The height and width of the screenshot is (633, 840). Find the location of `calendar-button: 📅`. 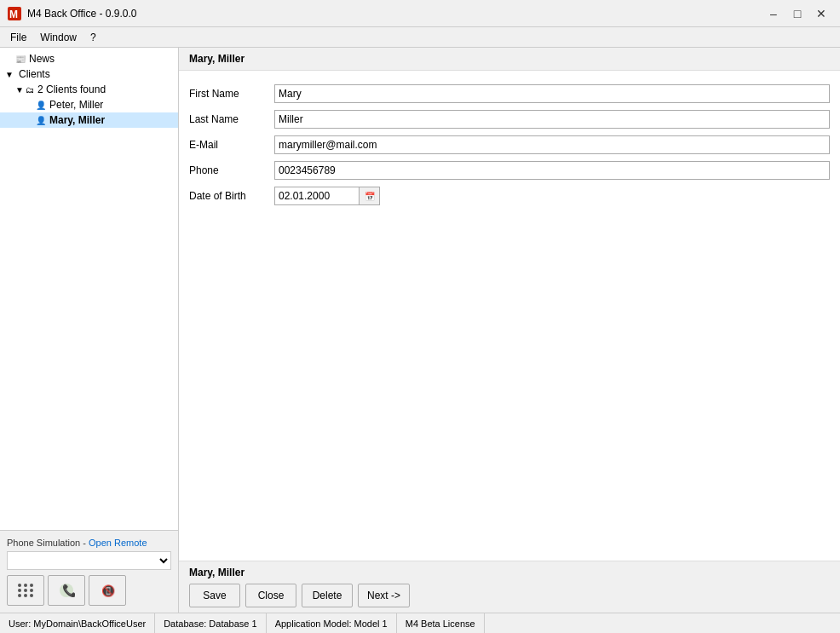

calendar-button: 📅 is located at coordinates (370, 196).